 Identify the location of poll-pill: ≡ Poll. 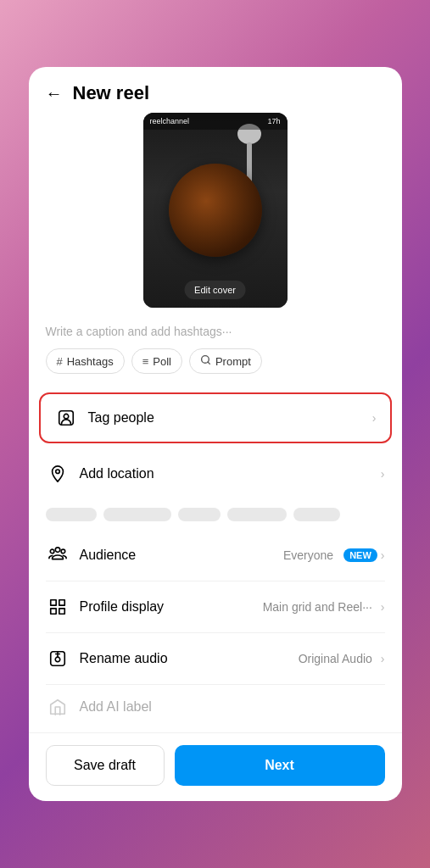
(157, 361).